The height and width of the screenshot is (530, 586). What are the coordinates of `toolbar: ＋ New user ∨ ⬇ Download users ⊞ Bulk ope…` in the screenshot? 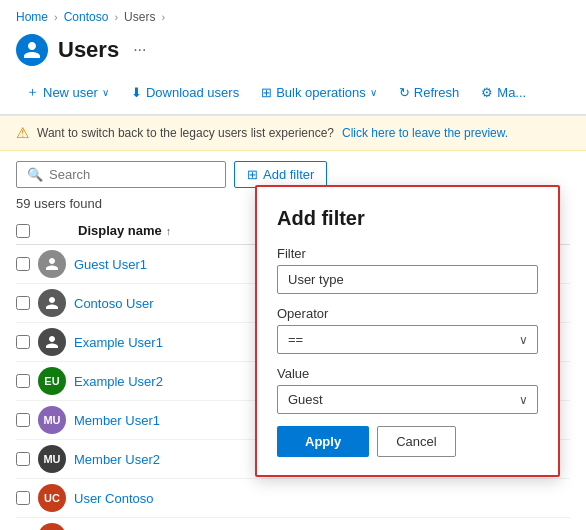 It's located at (293, 94).